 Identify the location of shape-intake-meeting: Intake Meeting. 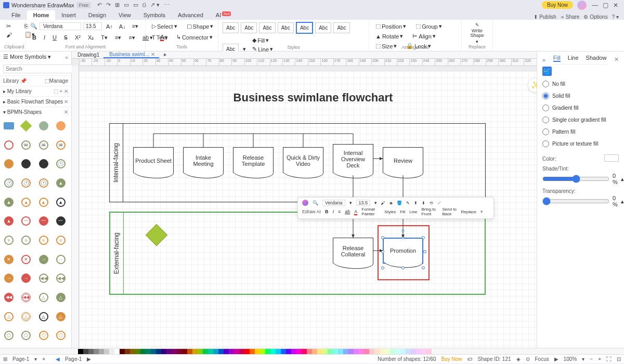
(203, 160).